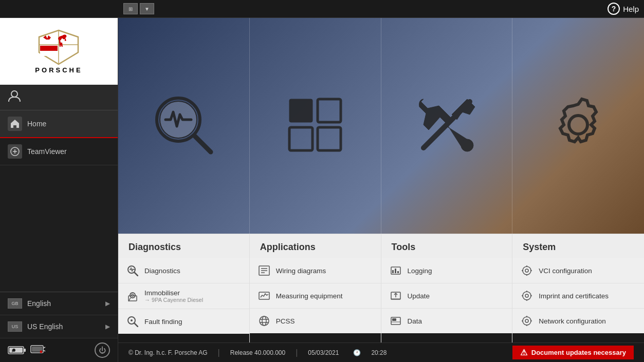 This screenshot has width=644, height=362. I want to click on home-label: Home, so click(37, 124).